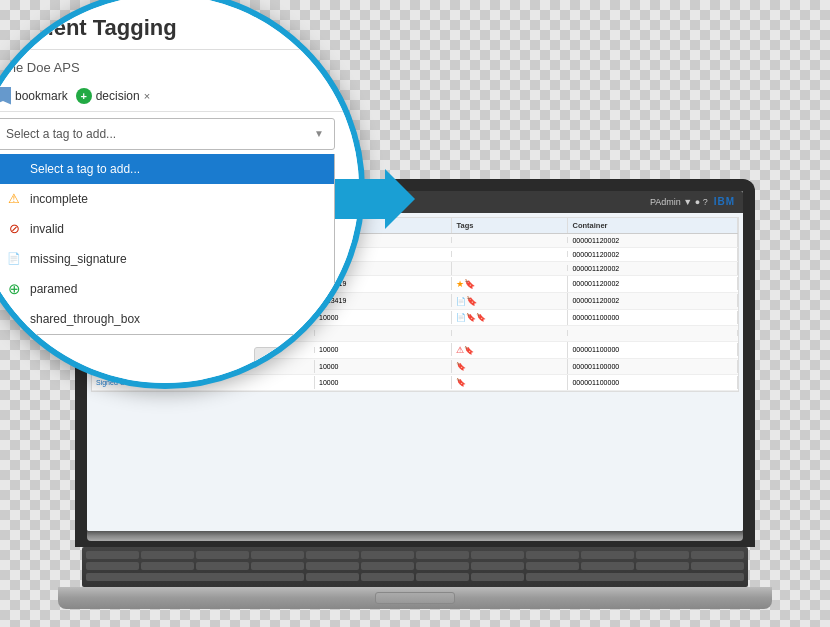  Describe the element at coordinates (167, 289) in the screenshot. I see `dropdown-item-paramed: ⊕ paramed` at that location.